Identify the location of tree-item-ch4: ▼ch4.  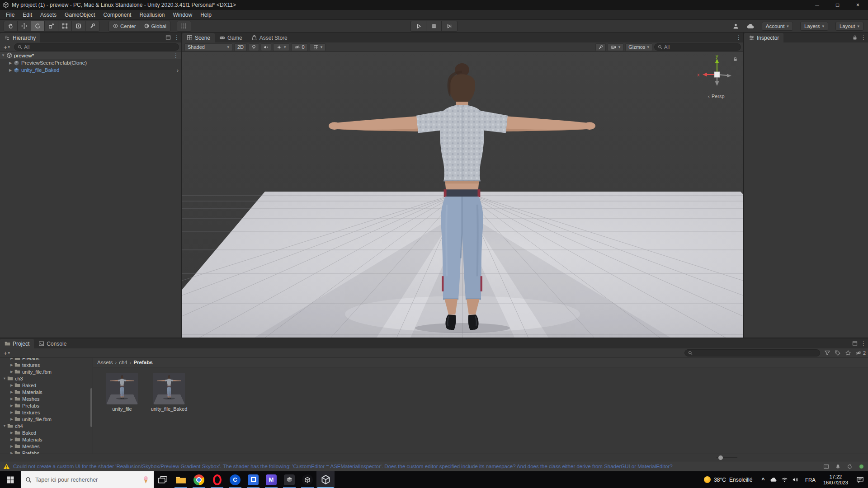
(46, 426).